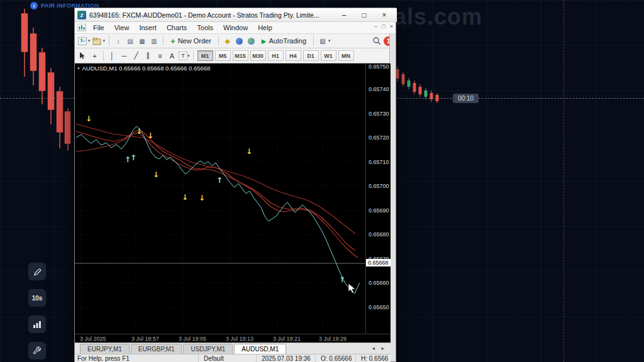 Image resolution: width=644 pixels, height=362 pixels. Describe the element at coordinates (136, 55) in the screenshot. I see `trendline-tool-icon: ╱` at that location.